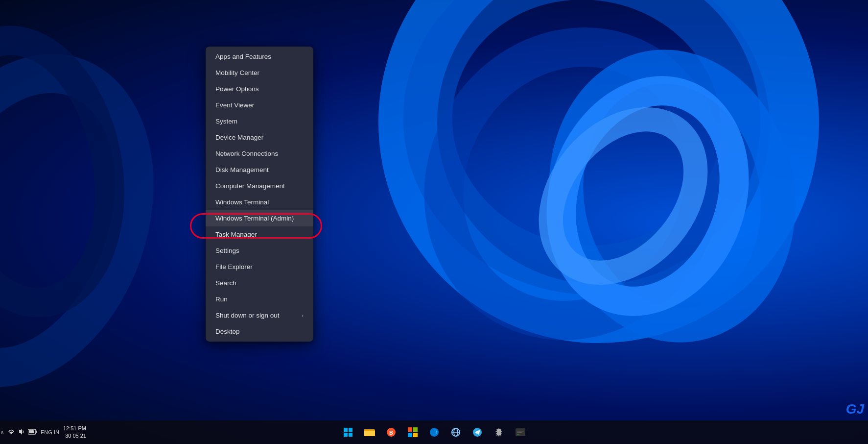 The width and height of the screenshot is (868, 444). What do you see at coordinates (22, 432) in the screenshot?
I see `tray-volume` at bounding box center [22, 432].